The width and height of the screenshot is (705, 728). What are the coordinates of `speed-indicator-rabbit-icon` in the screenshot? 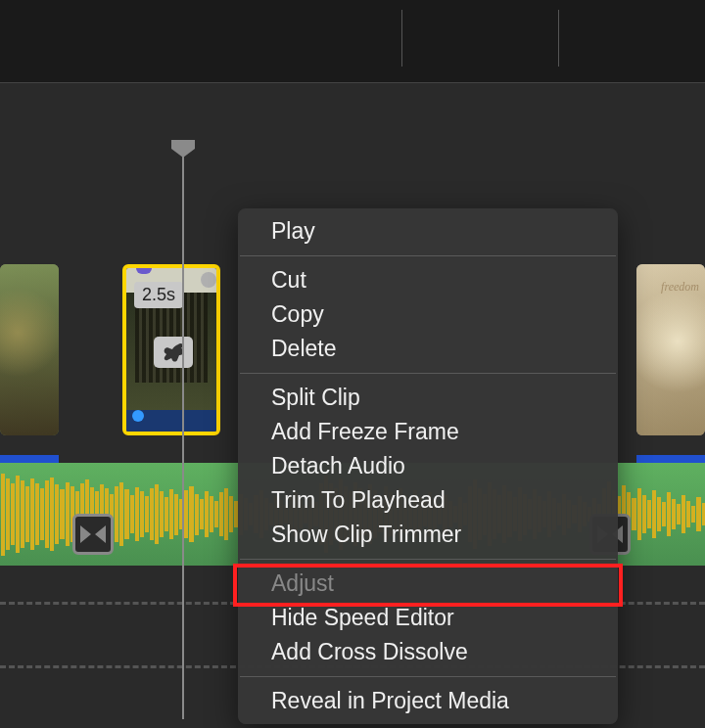 It's located at (173, 352).